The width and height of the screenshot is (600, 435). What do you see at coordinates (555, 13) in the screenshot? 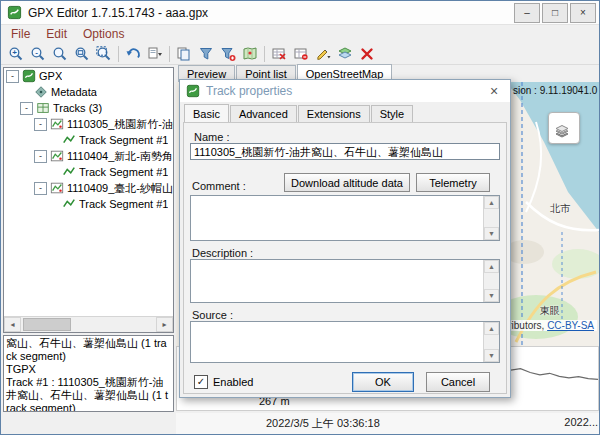
I see `maximize-button: □` at bounding box center [555, 13].